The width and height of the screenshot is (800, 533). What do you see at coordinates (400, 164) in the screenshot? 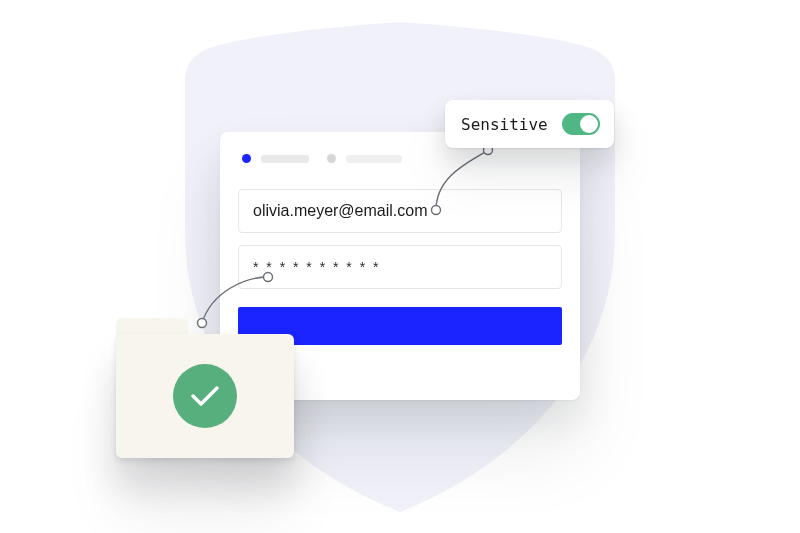
I see `card-tabs` at bounding box center [400, 164].